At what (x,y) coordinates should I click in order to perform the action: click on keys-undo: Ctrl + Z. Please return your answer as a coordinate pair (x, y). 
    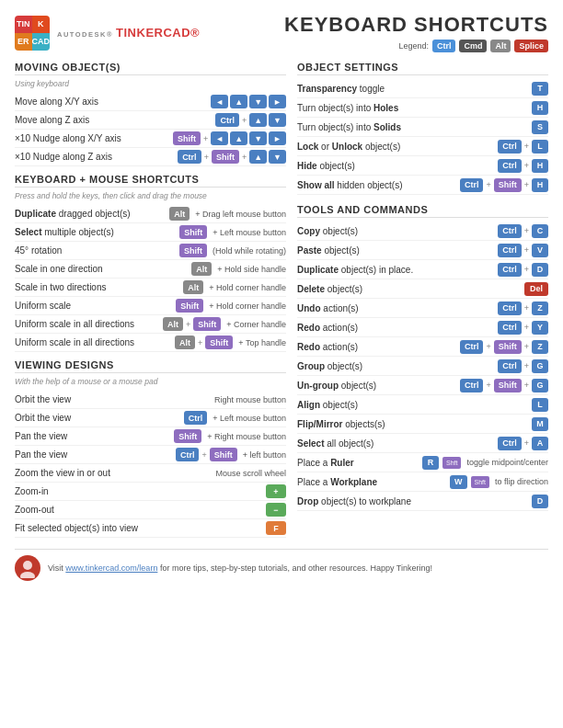
    Looking at the image, I should click on (523, 309).